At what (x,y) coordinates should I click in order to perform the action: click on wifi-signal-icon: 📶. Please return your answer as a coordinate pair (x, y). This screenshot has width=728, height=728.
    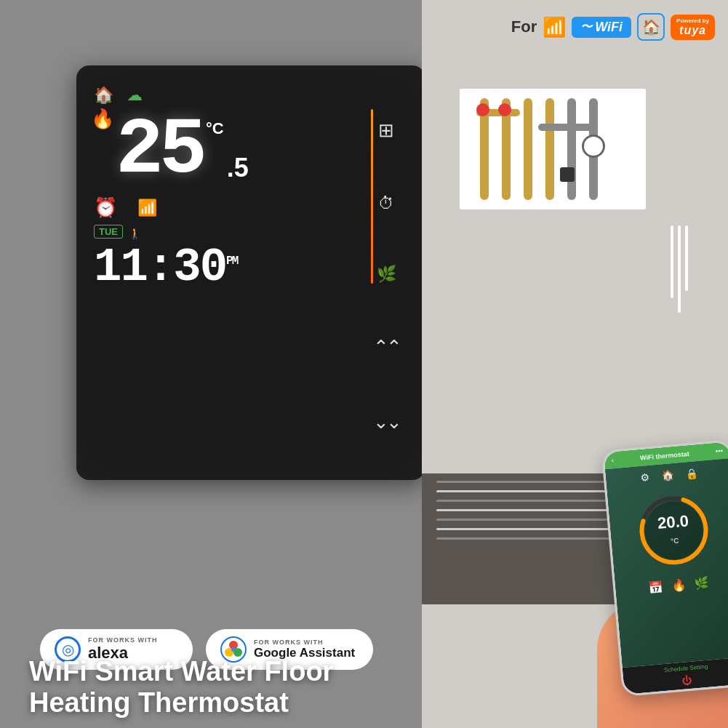
    Looking at the image, I should click on (554, 28).